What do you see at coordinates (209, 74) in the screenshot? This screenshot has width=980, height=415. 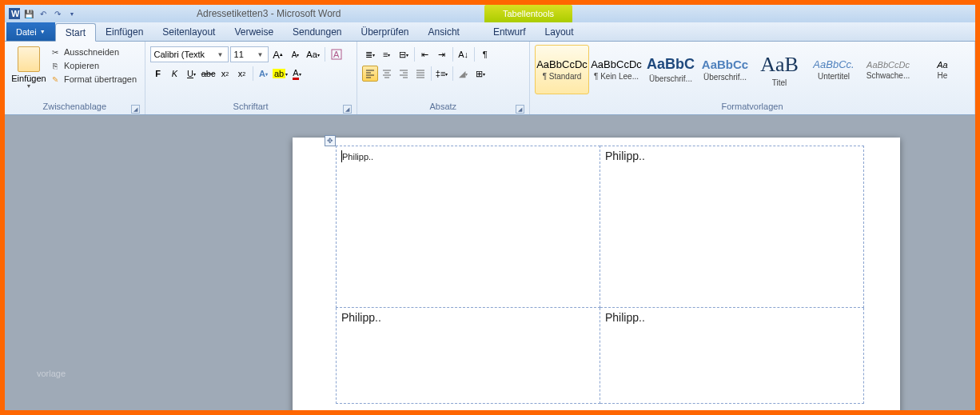 I see `strikethrough-button: abc` at bounding box center [209, 74].